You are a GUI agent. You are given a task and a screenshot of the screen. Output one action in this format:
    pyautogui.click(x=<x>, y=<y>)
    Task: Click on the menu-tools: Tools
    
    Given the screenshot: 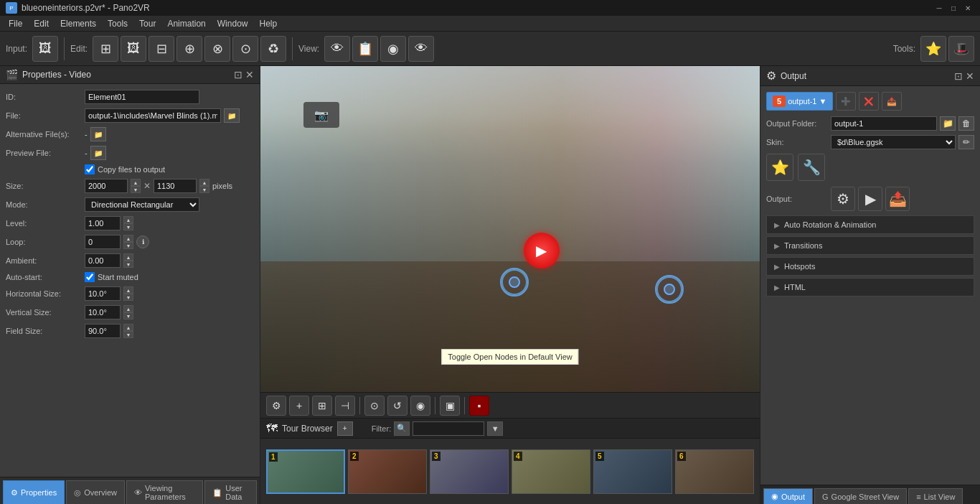 What is the action you would take?
    pyautogui.click(x=118, y=24)
    